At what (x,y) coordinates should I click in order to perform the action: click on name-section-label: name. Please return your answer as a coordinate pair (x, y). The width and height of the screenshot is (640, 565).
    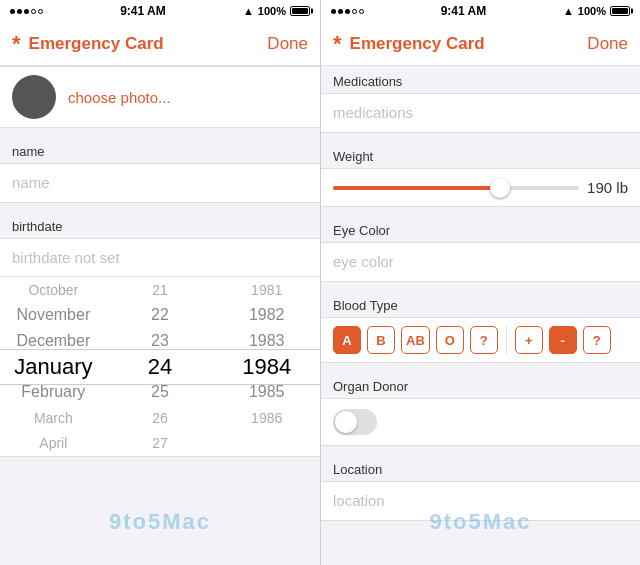
    Looking at the image, I should click on (160, 150).